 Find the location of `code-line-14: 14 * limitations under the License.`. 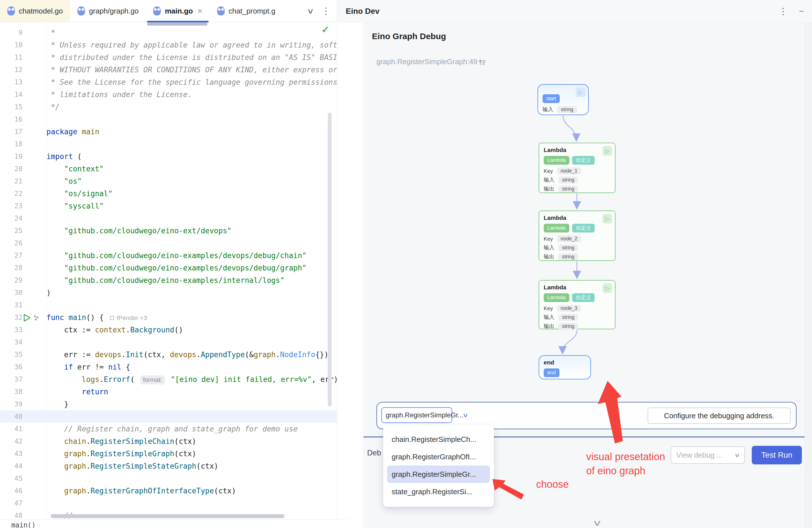

code-line-14: 14 * limitations under the License. is located at coordinates (169, 94).